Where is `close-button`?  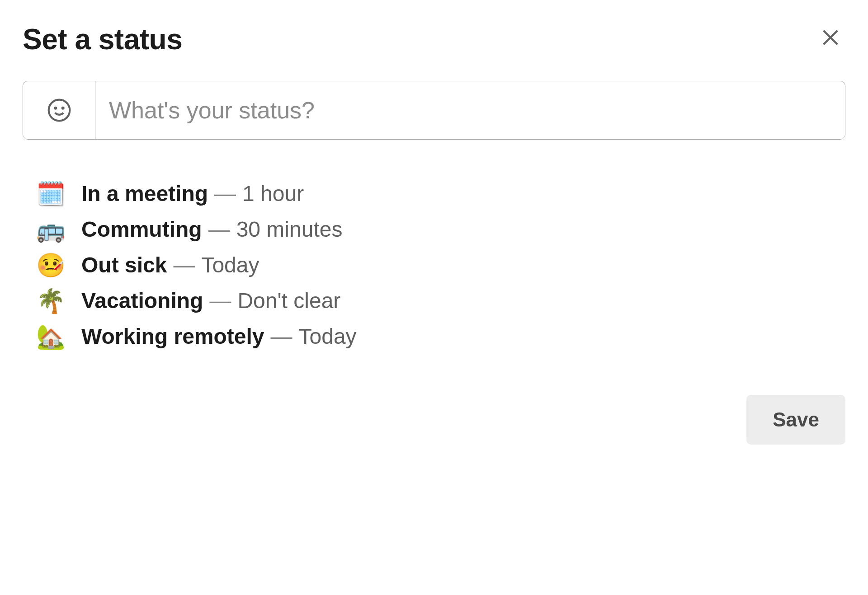
close-button is located at coordinates (830, 37).